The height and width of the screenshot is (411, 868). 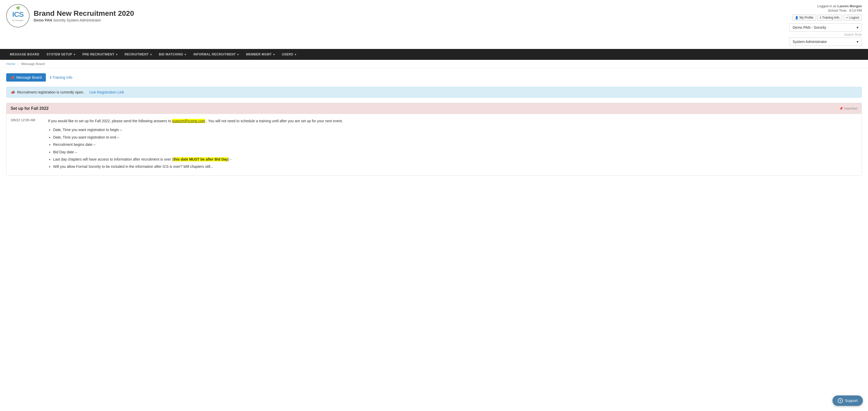 What do you see at coordinates (826, 18) in the screenshot?
I see `header-buttons: 👤 My Profile ℹ Training Info ↩ Logout` at bounding box center [826, 18].